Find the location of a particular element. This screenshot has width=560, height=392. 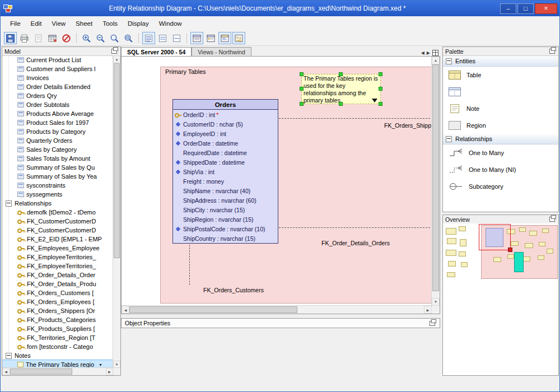

tree-item-relationship: FK_E2_EID [EMPL1 - EMP is located at coordinates (58, 239).